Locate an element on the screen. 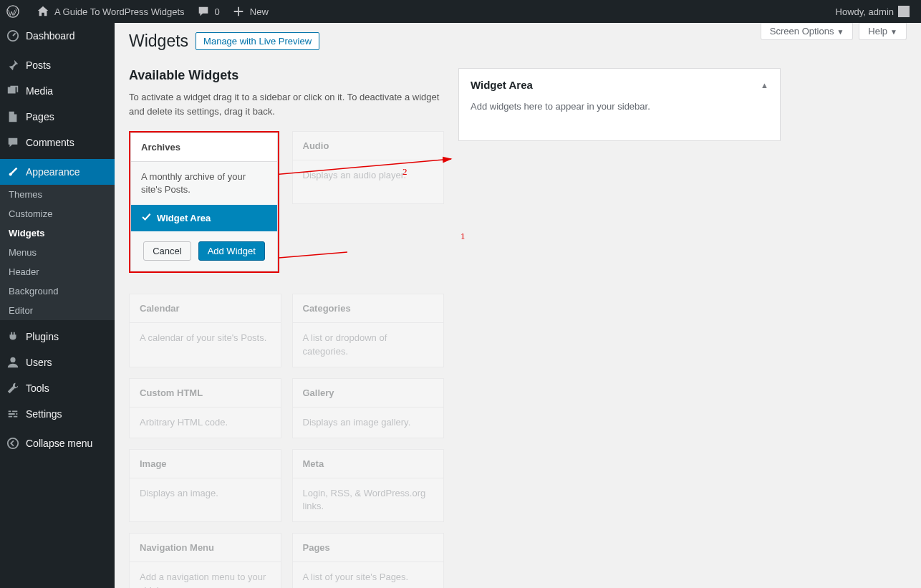 Image resolution: width=921 pixels, height=588 pixels. wrench-icon is located at coordinates (13, 388).